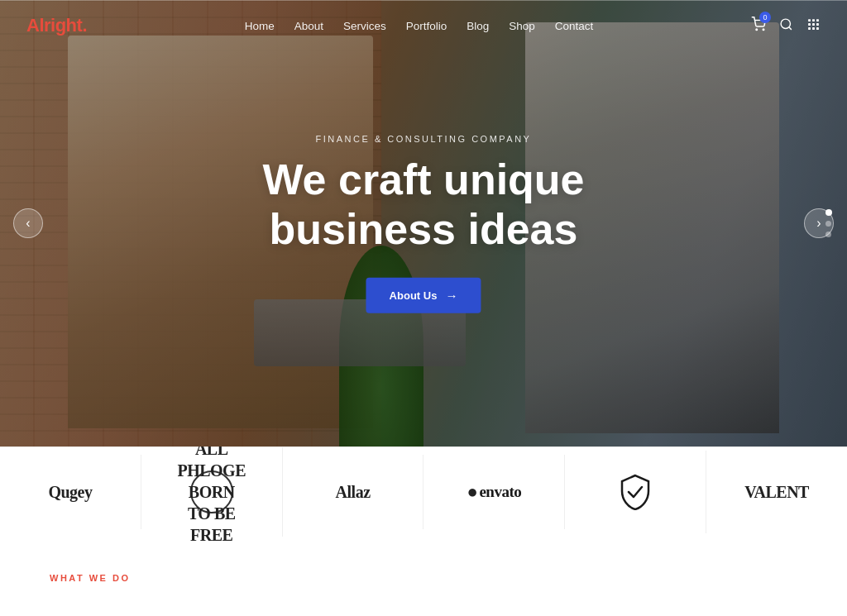 The image size is (847, 616). I want to click on carousel-prev: ‹, so click(28, 223).